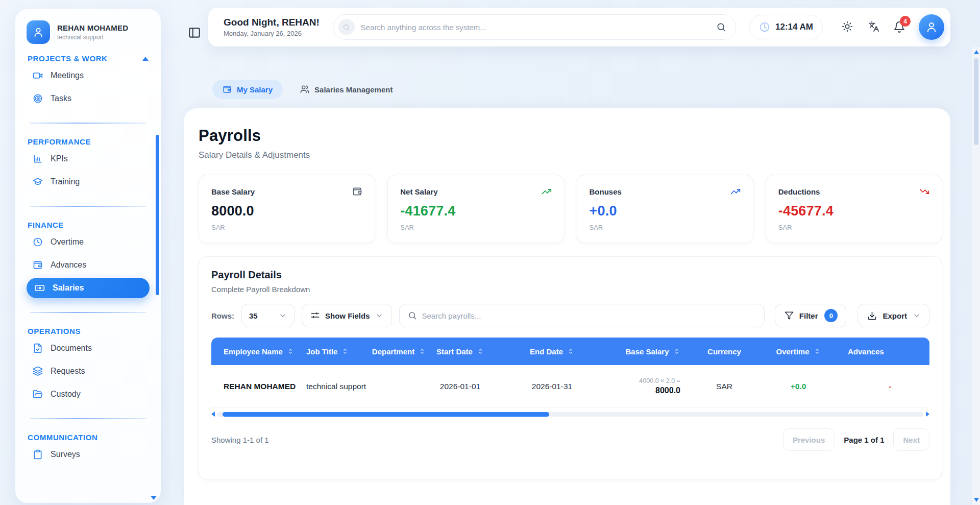 Image resolution: width=980 pixels, height=505 pixels. Describe the element at coordinates (63, 437) in the screenshot. I see `section-label: COMMUNICATION` at that location.